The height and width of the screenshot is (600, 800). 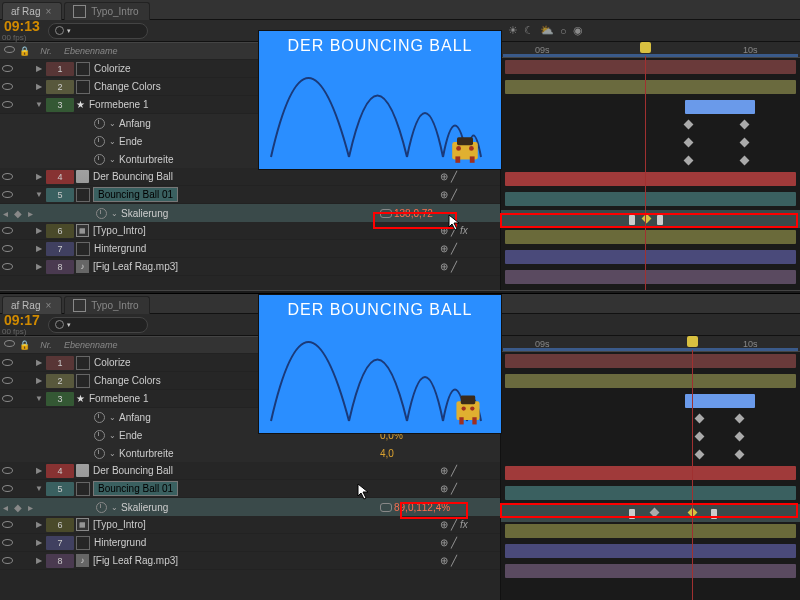 What do you see at coordinates (136, 194) in the screenshot?
I see `layer-name: Bouncing Ball 01` at bounding box center [136, 194].